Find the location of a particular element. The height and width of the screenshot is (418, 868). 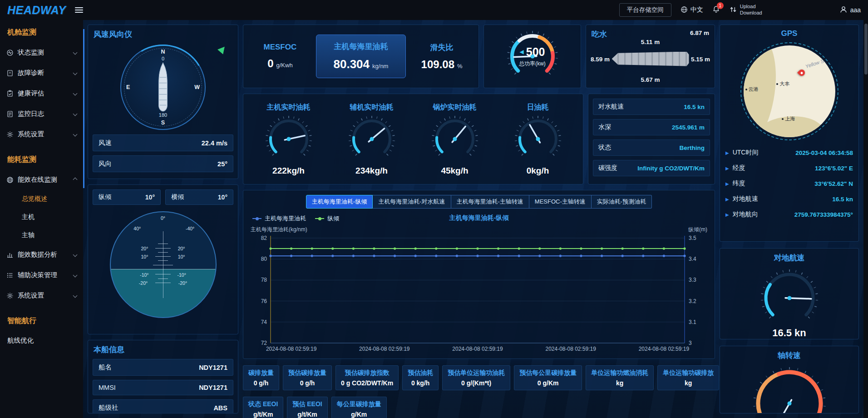

compass-north-label: N is located at coordinates (163, 52).